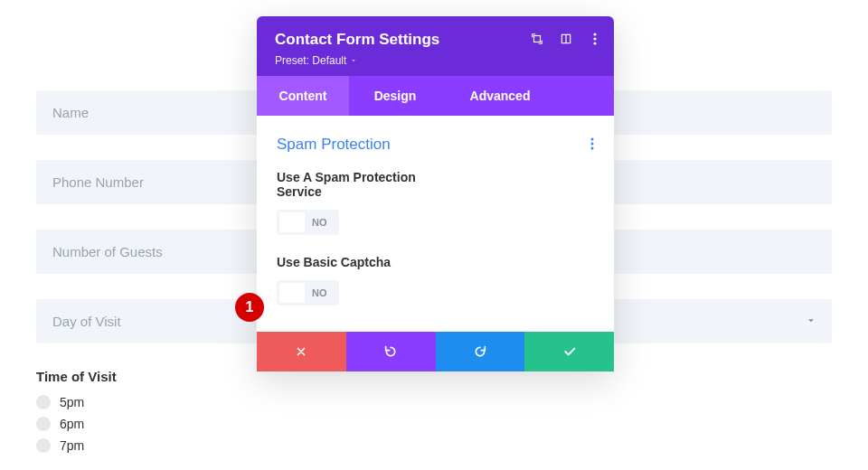 Image resolution: width=868 pixels, height=470 pixels. What do you see at coordinates (811, 322) in the screenshot?
I see `chevron-down-icon` at bounding box center [811, 322].